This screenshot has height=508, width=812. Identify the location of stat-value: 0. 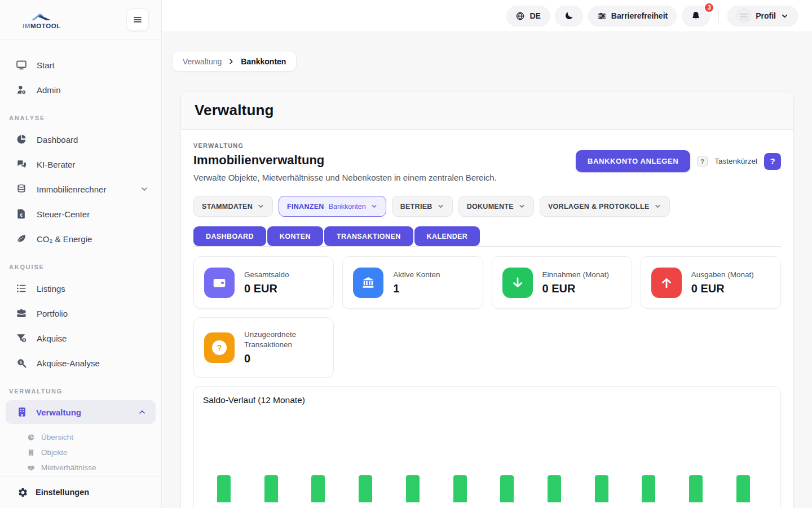
(278, 359).